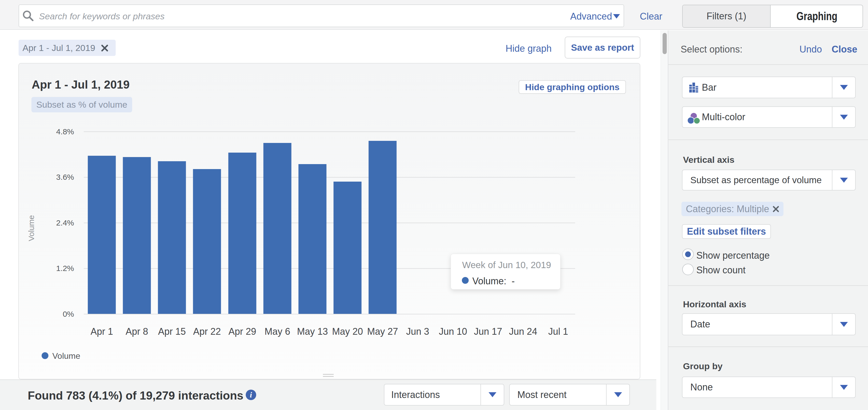  What do you see at coordinates (242, 332) in the screenshot?
I see `svg-text: Apr 29` at bounding box center [242, 332].